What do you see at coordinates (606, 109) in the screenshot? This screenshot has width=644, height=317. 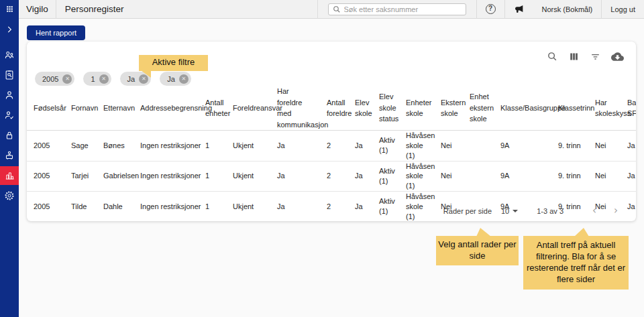 I see `column-header: Har skoleskyss` at bounding box center [606, 109].